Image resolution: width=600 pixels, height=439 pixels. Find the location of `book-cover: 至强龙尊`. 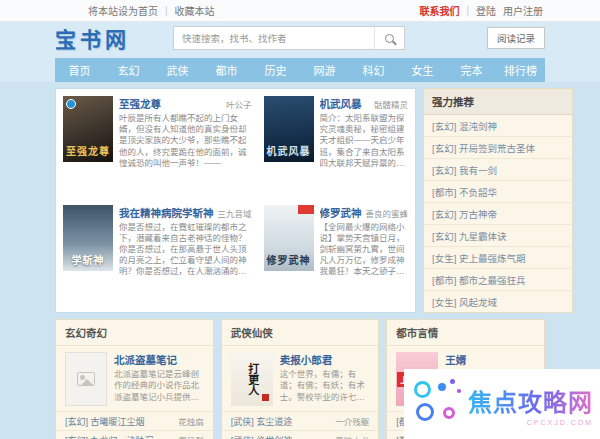

book-cover: 至强龙尊 is located at coordinates (88, 129).